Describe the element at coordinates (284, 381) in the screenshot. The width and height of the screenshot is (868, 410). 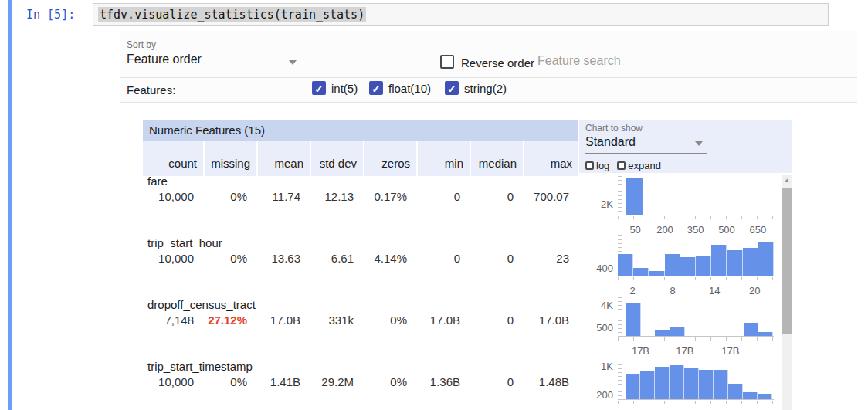
I see `stat-mean: 1.41B` at that location.